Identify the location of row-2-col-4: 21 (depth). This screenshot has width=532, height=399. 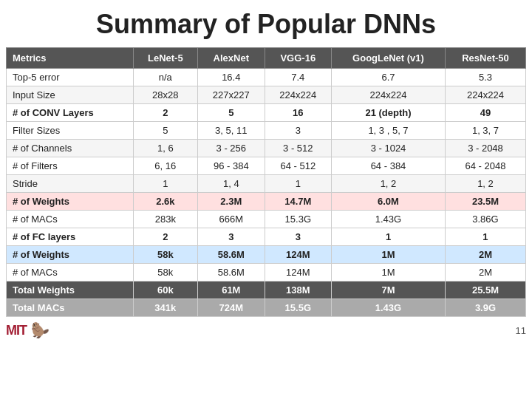
(389, 113).